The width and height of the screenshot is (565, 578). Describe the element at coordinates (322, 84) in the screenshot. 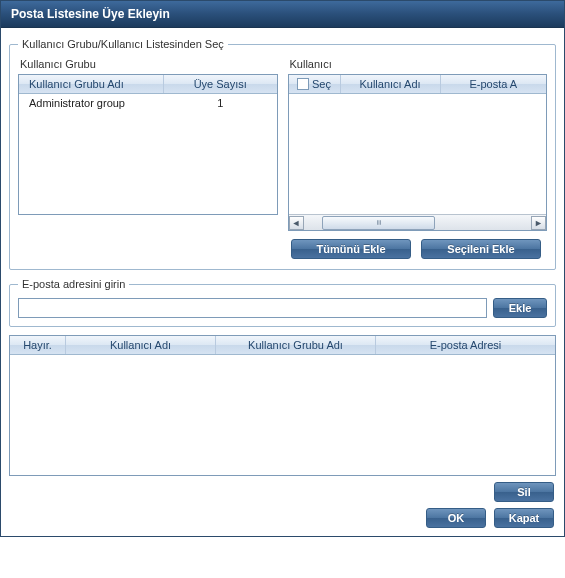

I see `user-col-select-label: Seç` at that location.